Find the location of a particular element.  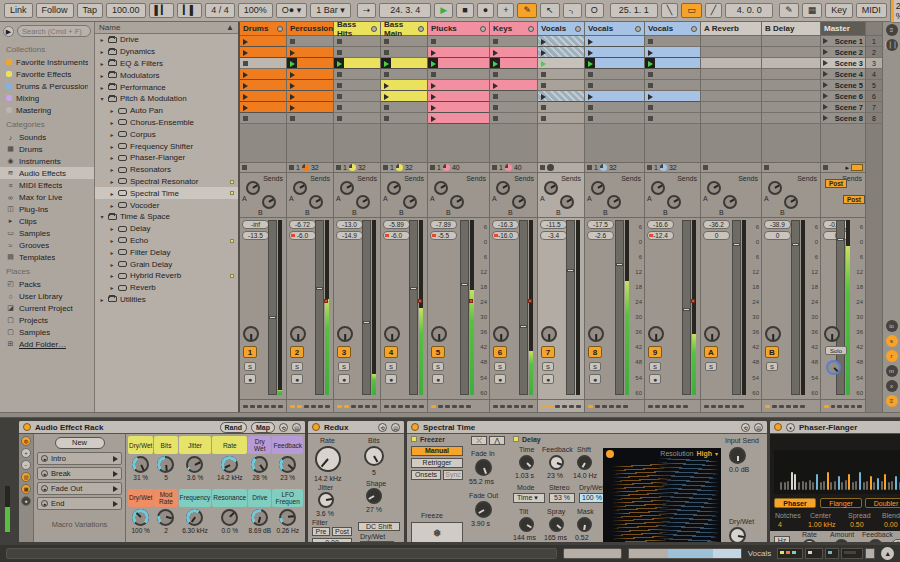

tree-item-filter-delay: ▸Filter Delay is located at coordinates (166, 252).